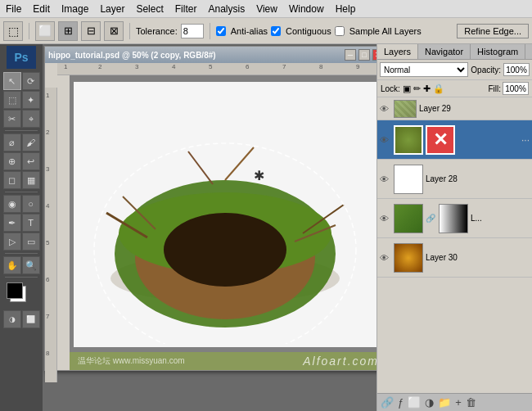  Describe the element at coordinates (75, 9) in the screenshot. I see `menu-image: Image` at that location.